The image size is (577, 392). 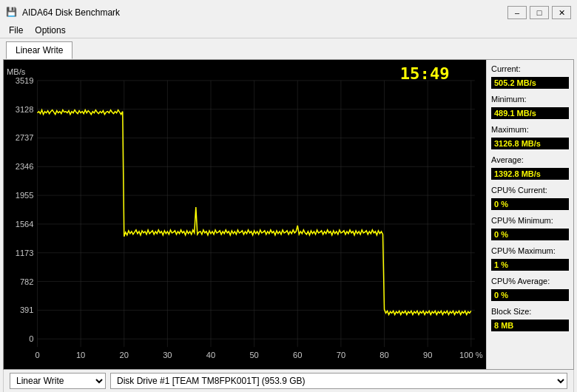 What do you see at coordinates (530, 295) in the screenshot?
I see `cpu-average-value: 0 %` at bounding box center [530, 295].